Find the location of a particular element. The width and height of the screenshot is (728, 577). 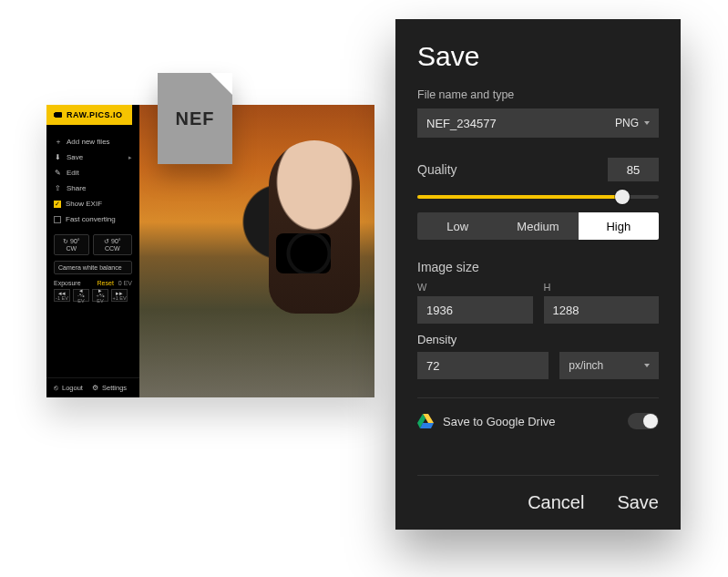

quality-low: Low is located at coordinates (457, 226).